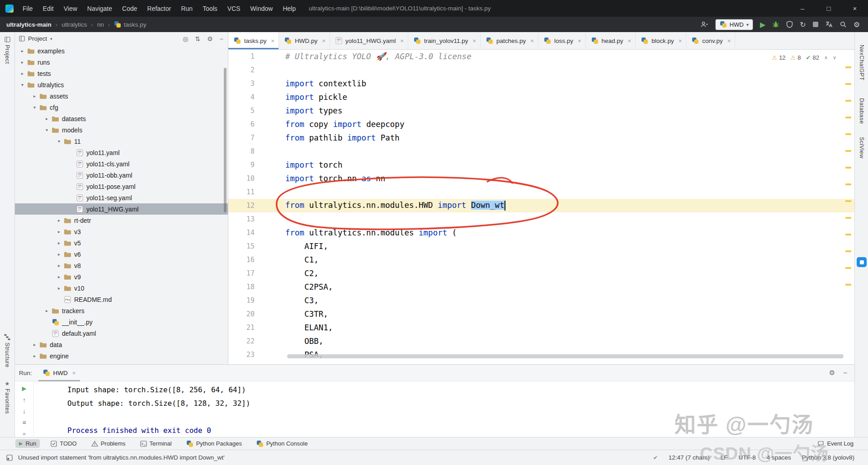 Image resolution: width=868 pixels, height=465 pixels. I want to click on tree-item-v8: ▸v8, so click(121, 266).